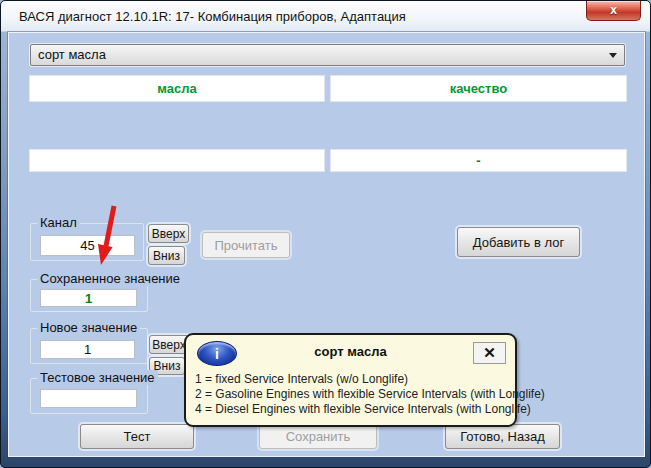 This screenshot has height=468, width=651. Describe the element at coordinates (352, 379) in the screenshot. I see `tooltip-line: 1 = fixed Service Intervals (w/o Longlif…` at that location.